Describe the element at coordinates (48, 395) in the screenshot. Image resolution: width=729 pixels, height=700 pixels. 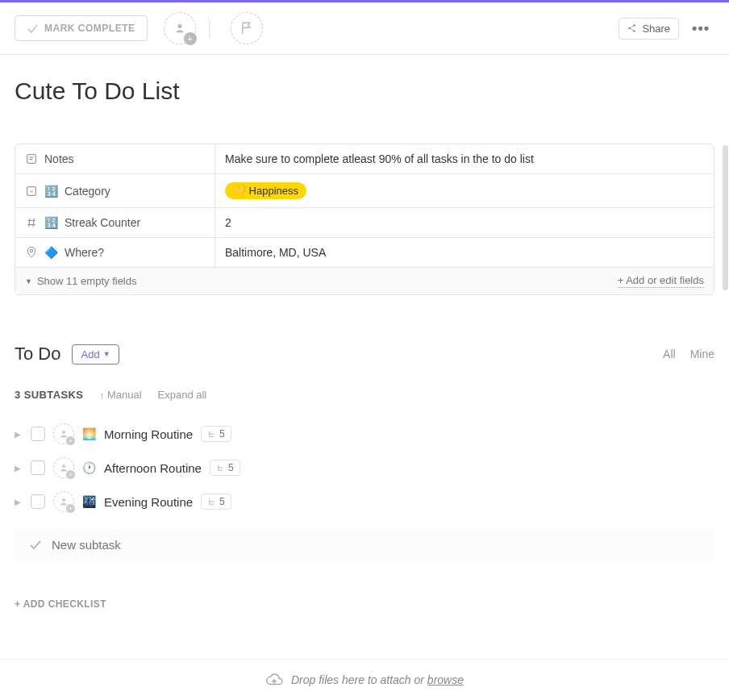
I see `subtask-count-label: 3 SUBTASKS` at that location.